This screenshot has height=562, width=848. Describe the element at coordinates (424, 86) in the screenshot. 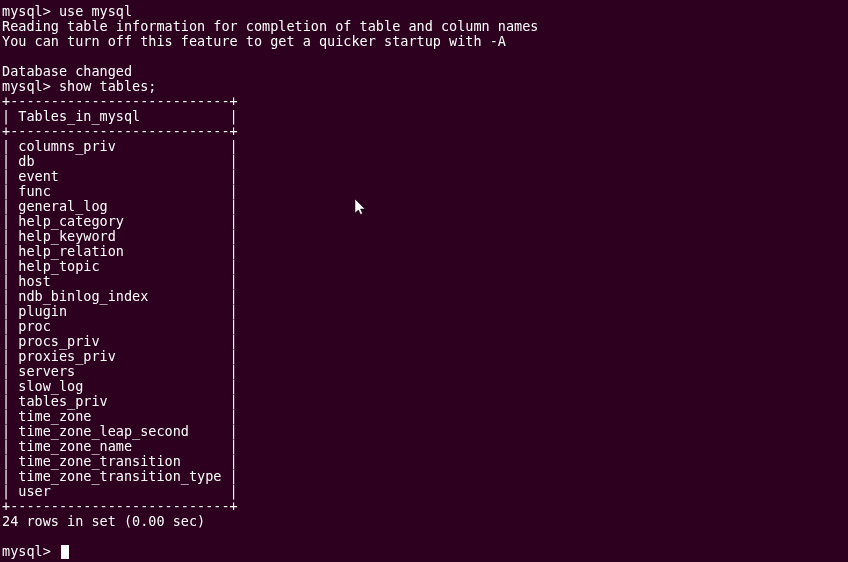

I see `prompt-line-show: mysql> show tables;` at that location.